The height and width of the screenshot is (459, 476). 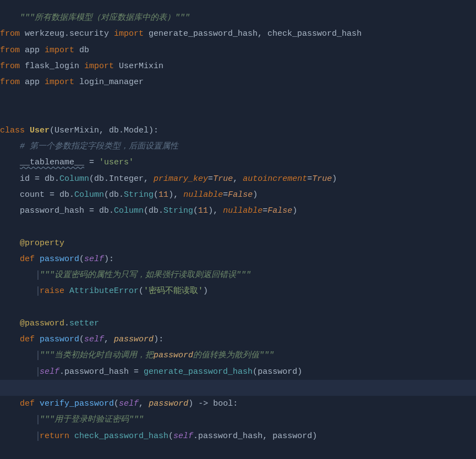 I want to click on code-line: class User(UserMixin, db.Model):, so click(x=238, y=131).